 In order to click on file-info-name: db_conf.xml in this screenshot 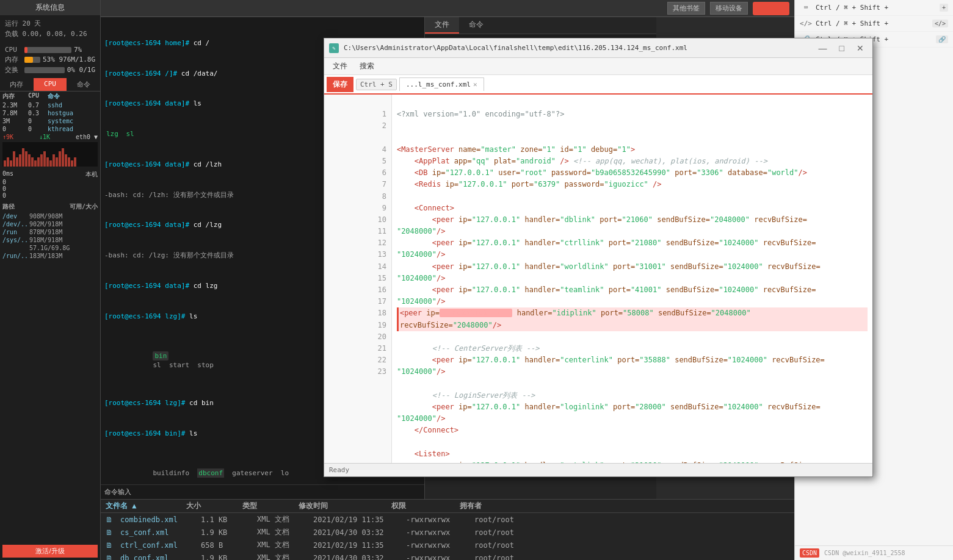, I will do `click(157, 558)`.